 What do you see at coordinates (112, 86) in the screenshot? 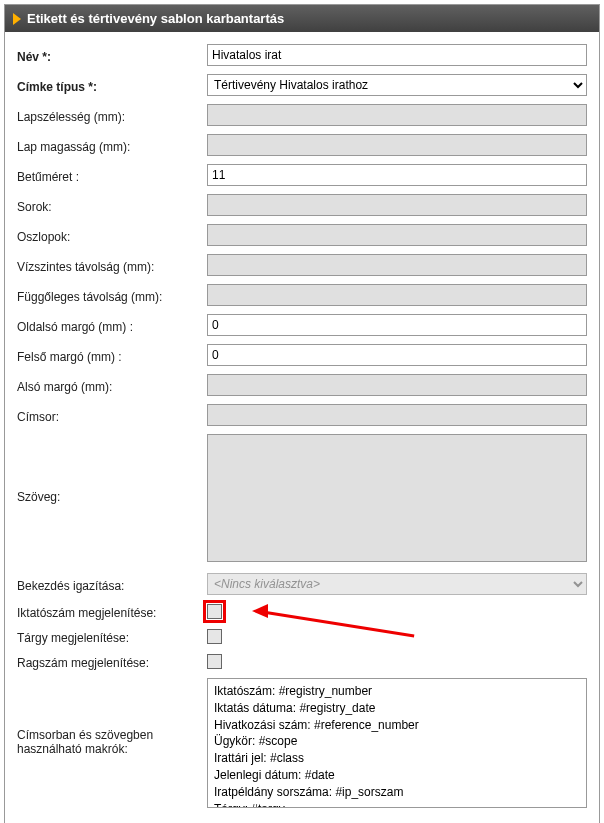
I see `type-label: Címke típus *:` at bounding box center [112, 86].